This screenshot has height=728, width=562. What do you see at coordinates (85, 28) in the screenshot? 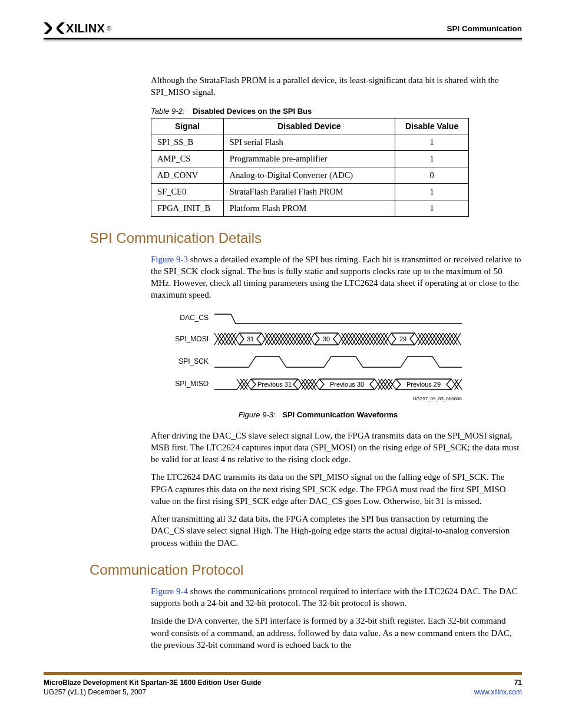
I see `brand-text: XILINX` at bounding box center [85, 28].